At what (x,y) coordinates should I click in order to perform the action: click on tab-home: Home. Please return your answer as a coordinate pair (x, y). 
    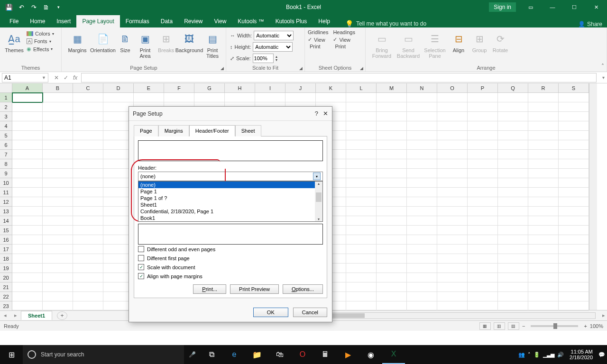
    Looking at the image, I should click on (37, 21).